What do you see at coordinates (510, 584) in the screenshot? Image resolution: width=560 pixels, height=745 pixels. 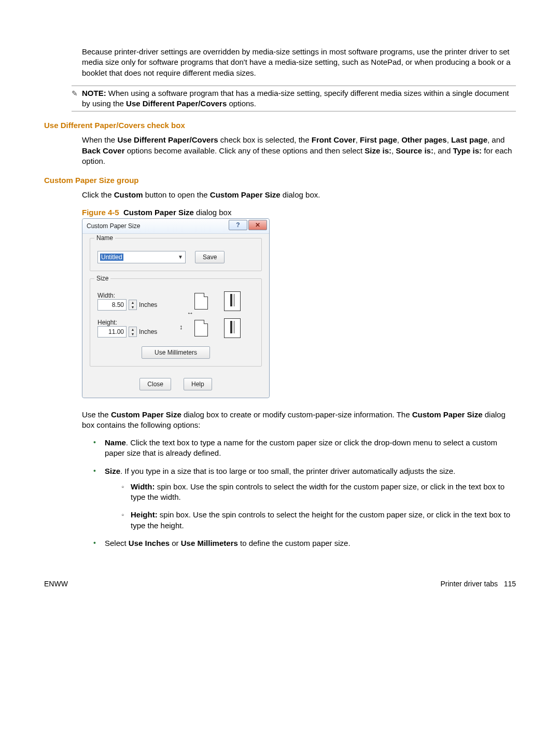 I see `footer-page-number: 115` at bounding box center [510, 584].